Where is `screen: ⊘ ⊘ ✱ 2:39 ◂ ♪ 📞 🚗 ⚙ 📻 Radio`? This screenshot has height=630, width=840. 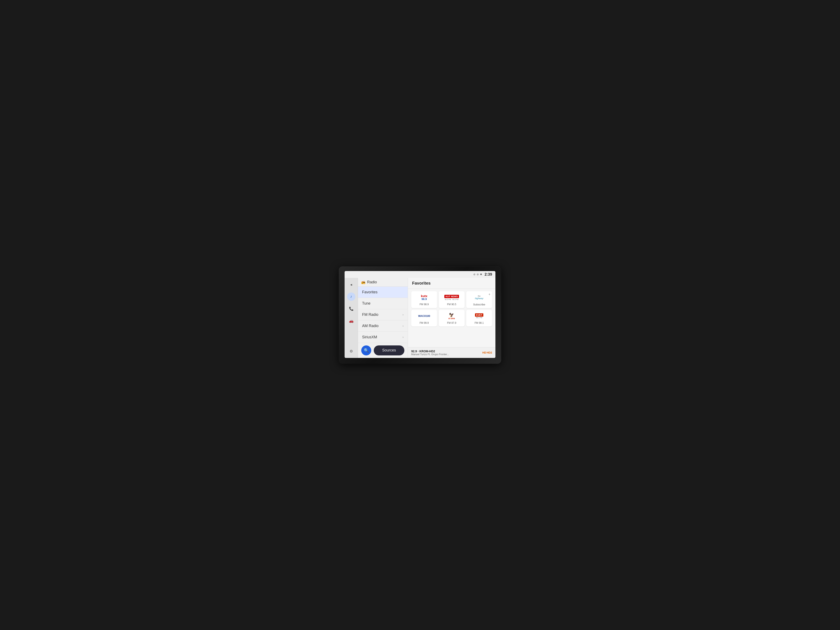
screen: ⊘ ⊘ ✱ 2:39 ◂ ♪ 📞 🚗 ⚙ 📻 Radio is located at coordinates (420, 314).